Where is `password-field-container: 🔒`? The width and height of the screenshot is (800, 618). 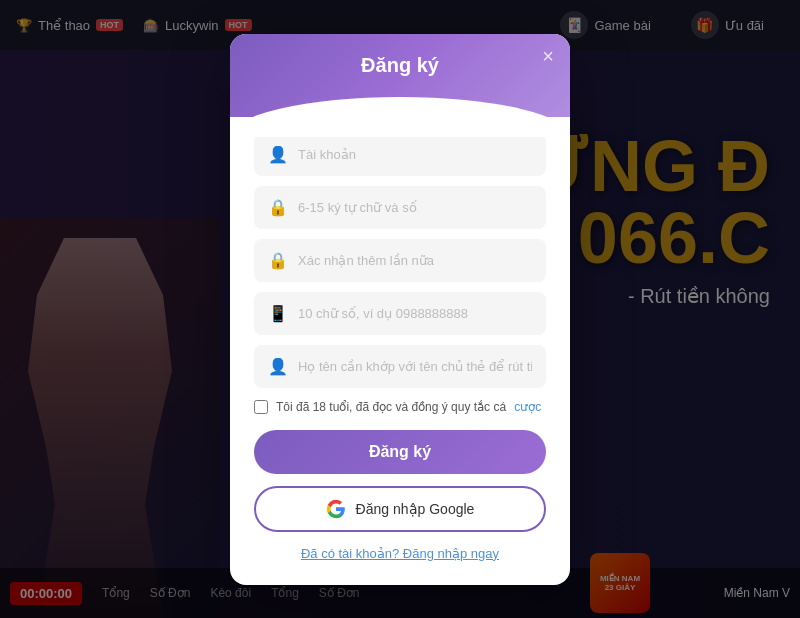 password-field-container: 🔒 is located at coordinates (400, 208).